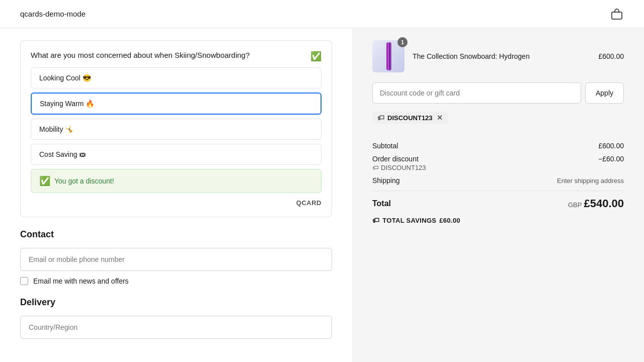 Image resolution: width=644 pixels, height=362 pixels. Describe the element at coordinates (316, 56) in the screenshot. I see `qcard-check-icon: ✅` at that location.